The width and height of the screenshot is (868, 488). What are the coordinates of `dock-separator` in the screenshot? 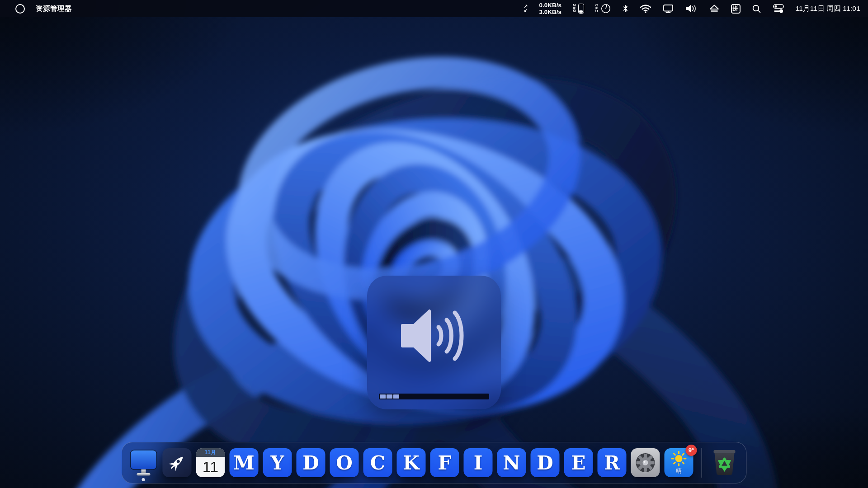 It's located at (702, 463).